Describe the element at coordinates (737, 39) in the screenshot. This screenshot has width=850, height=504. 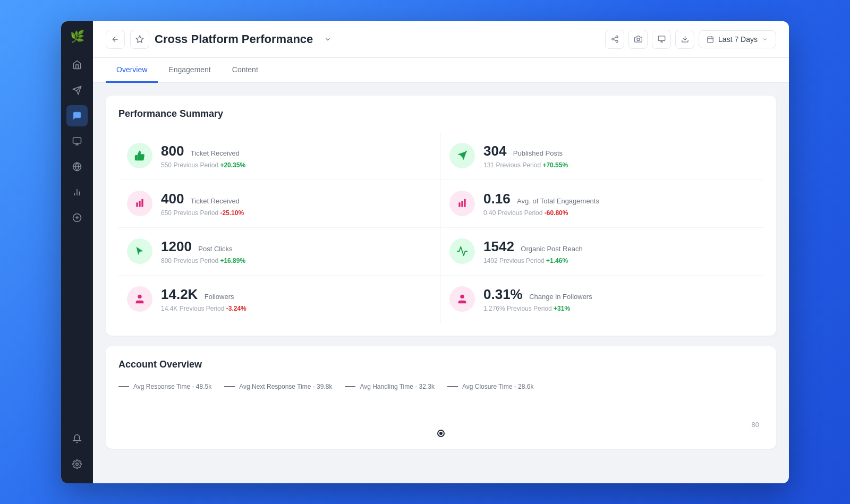
I see `date-filter-button: Last 7 Days` at that location.